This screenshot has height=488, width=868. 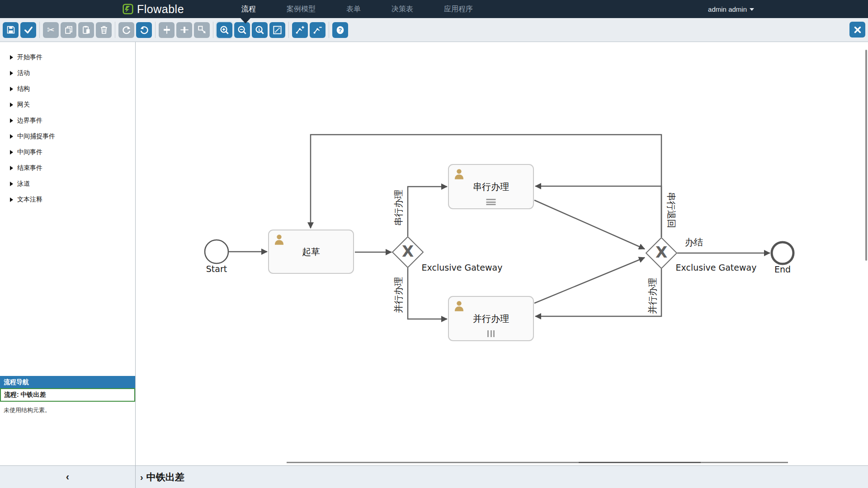 What do you see at coordinates (491, 319) in the screenshot?
I see `user-task-parallel: 并行办理` at bounding box center [491, 319].